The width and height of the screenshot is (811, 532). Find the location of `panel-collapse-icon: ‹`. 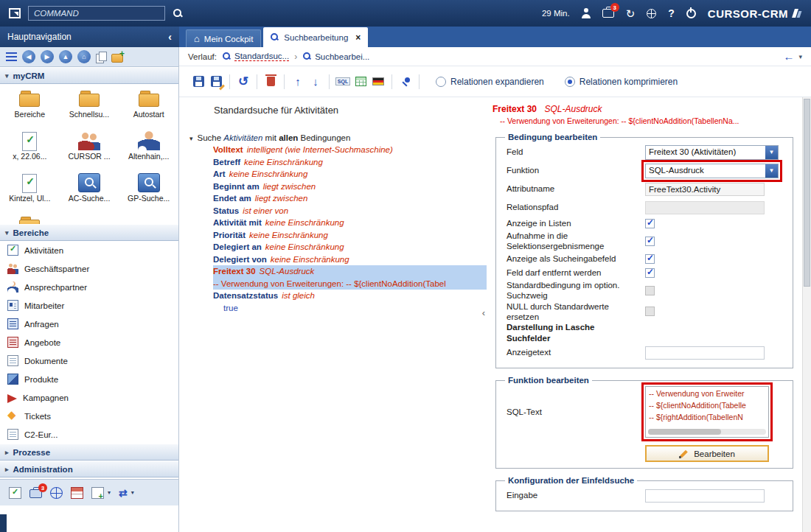

panel-collapse-icon: ‹ is located at coordinates (484, 312).